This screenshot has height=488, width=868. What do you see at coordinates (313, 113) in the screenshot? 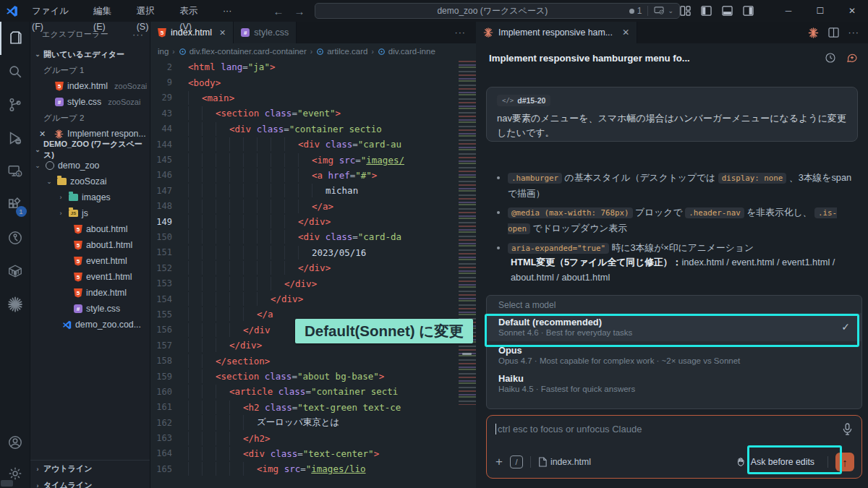
I see `code-line-43: 43<section class="event">` at bounding box center [313, 113].